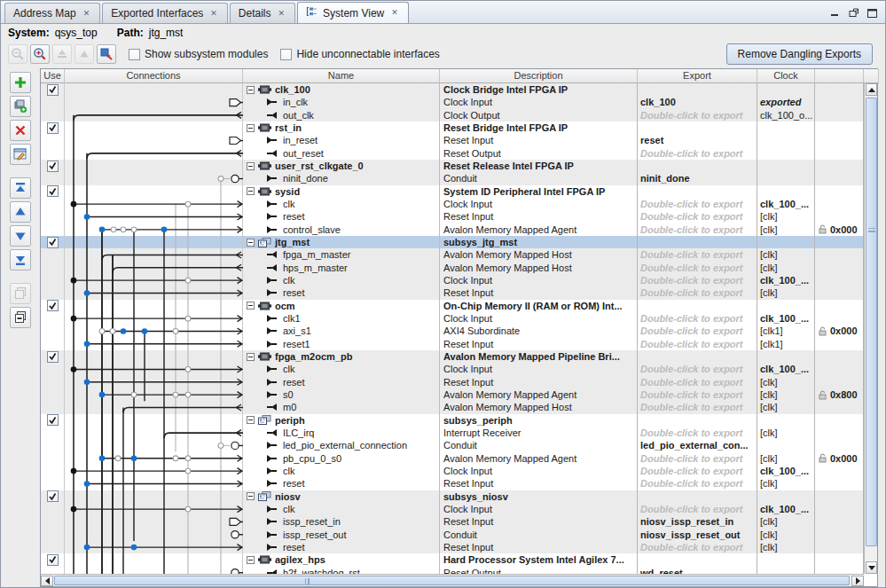 This screenshot has width=886, height=588. I want to click on maximize-button, so click(873, 12).